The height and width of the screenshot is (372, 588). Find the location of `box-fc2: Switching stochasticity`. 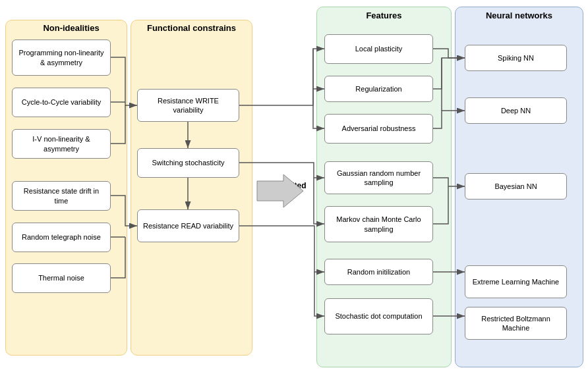

box-fc2: Switching stochasticity is located at coordinates (189, 163).